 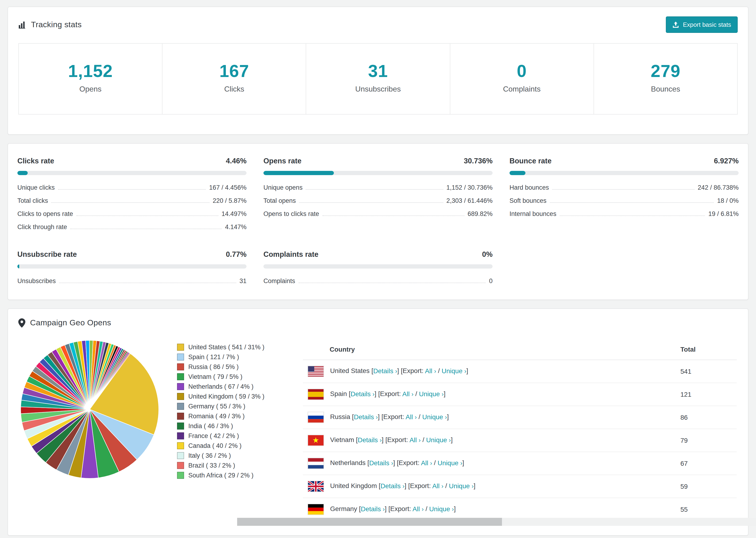 What do you see at coordinates (209, 456) in the screenshot?
I see `legend-label: Italy ( 36 / 2% )` at bounding box center [209, 456].